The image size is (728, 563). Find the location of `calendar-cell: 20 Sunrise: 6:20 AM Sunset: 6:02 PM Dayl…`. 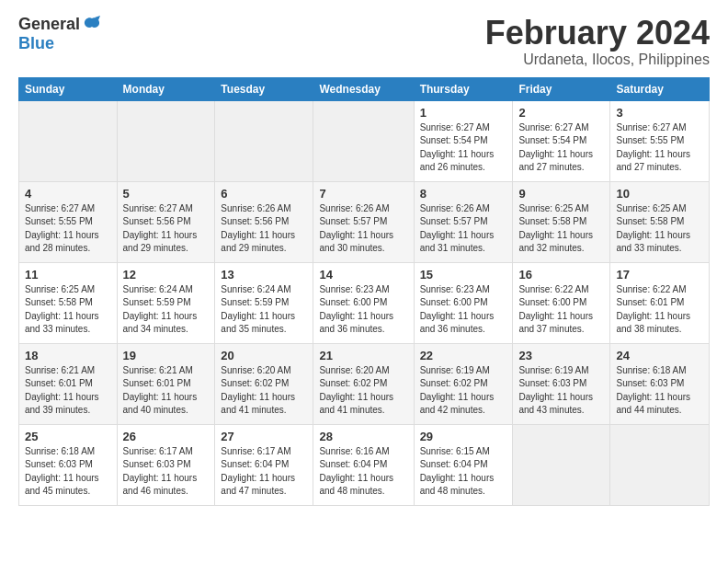

calendar-cell: 20 Sunrise: 6:20 AM Sunset: 6:02 PM Dayl… is located at coordinates (265, 384).